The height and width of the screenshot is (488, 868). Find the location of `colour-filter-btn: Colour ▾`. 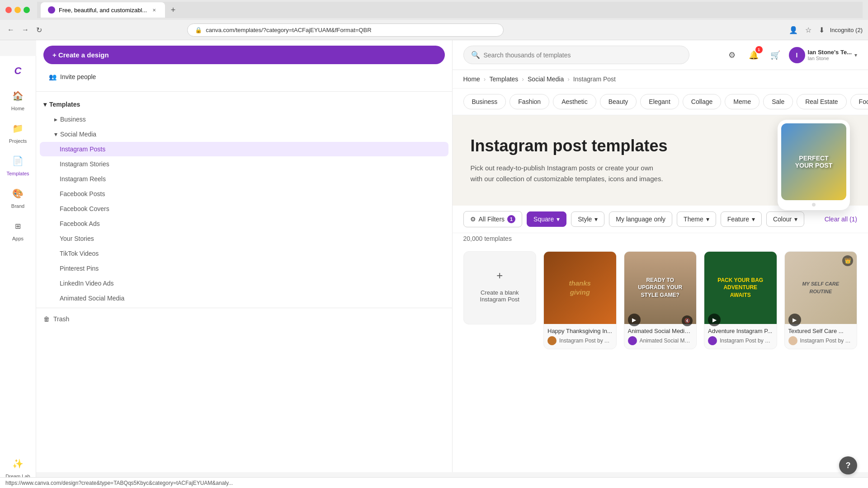

colour-filter-btn: Colour ▾ is located at coordinates (785, 219).